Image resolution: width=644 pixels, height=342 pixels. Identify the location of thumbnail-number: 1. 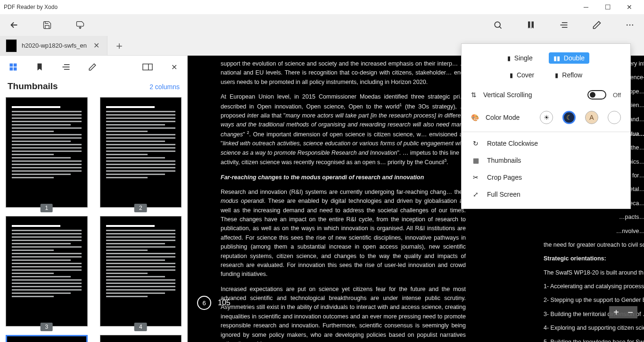
(46, 208).